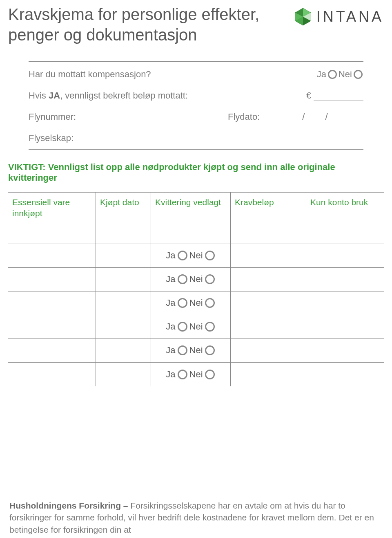 The height and width of the screenshot is (538, 392). What do you see at coordinates (142, 118) in the screenshot?
I see `flynummer-field` at bounding box center [142, 118].